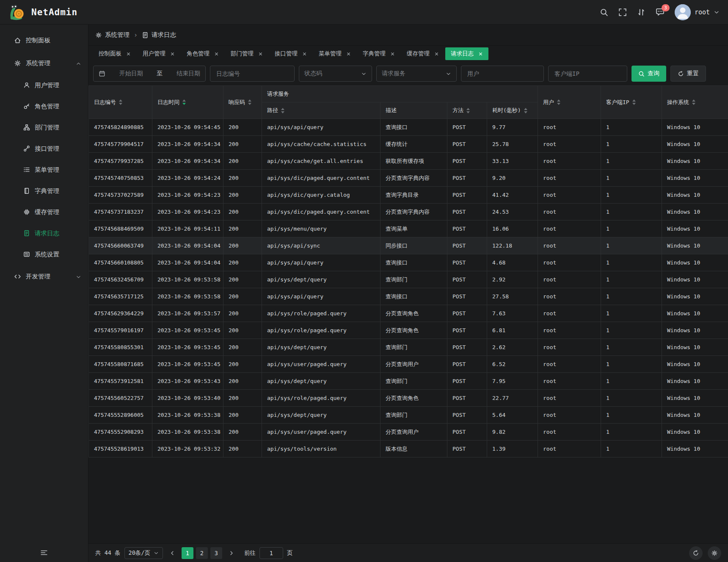  I want to click on client-ip-input, so click(587, 74).